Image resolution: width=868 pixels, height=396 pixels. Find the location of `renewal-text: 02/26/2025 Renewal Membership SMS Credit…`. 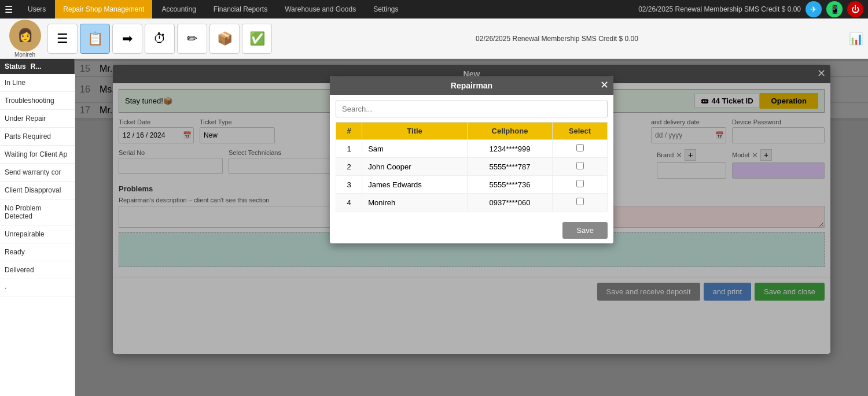

renewal-text: 02/26/2025 Renewal Membership SMS Credit… is located at coordinates (720, 9).